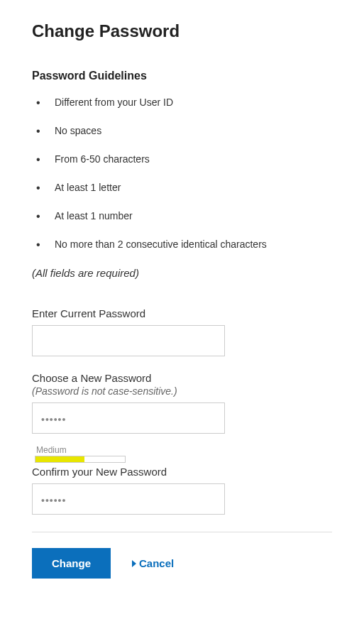  What do you see at coordinates (182, 454) in the screenshot?
I see `password-strength: Medium` at bounding box center [182, 454].